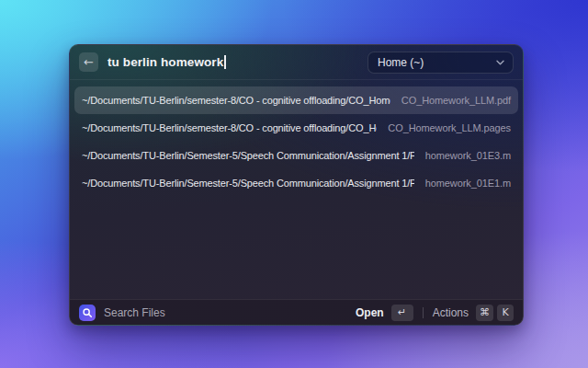 Image resolution: width=588 pixels, height=368 pixels. I want to click on open-action-button: Open, so click(369, 313).